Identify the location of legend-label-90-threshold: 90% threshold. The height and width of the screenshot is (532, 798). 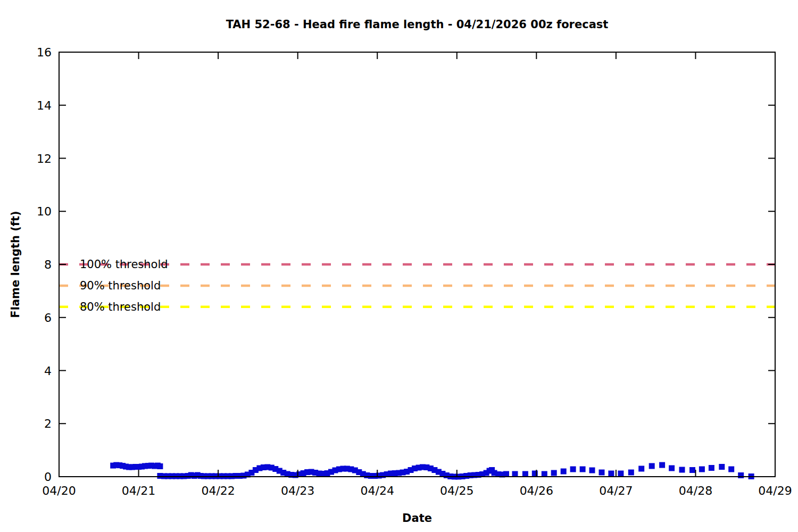
(120, 286).